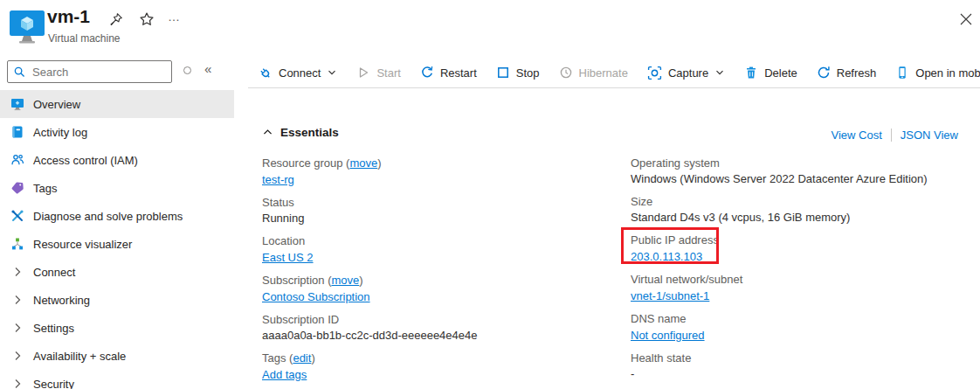 This screenshot has width=980, height=389. I want to click on field-subscription-id: Subscription ID aaaa0a0a-bb1b-cc2c-dd3d-…, so click(441, 328).